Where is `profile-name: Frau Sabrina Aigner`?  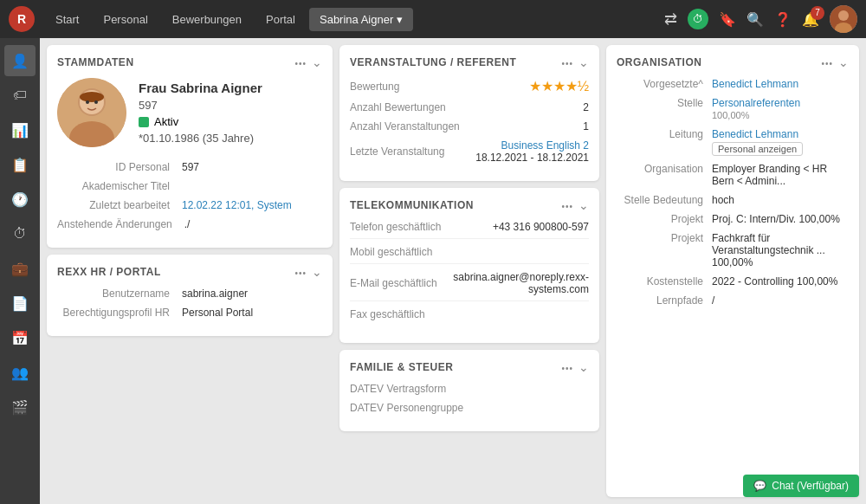 profile-name: Frau Sabrina Aigner is located at coordinates (230, 88).